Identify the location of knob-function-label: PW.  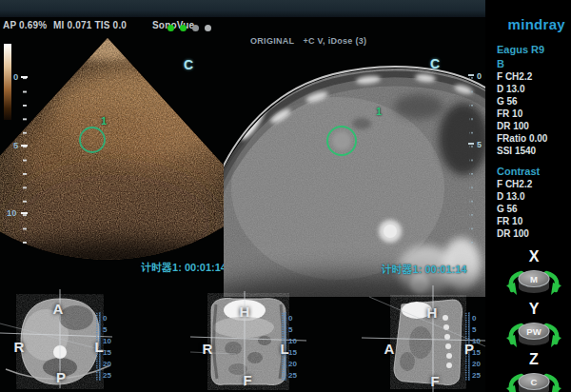
(533, 331).